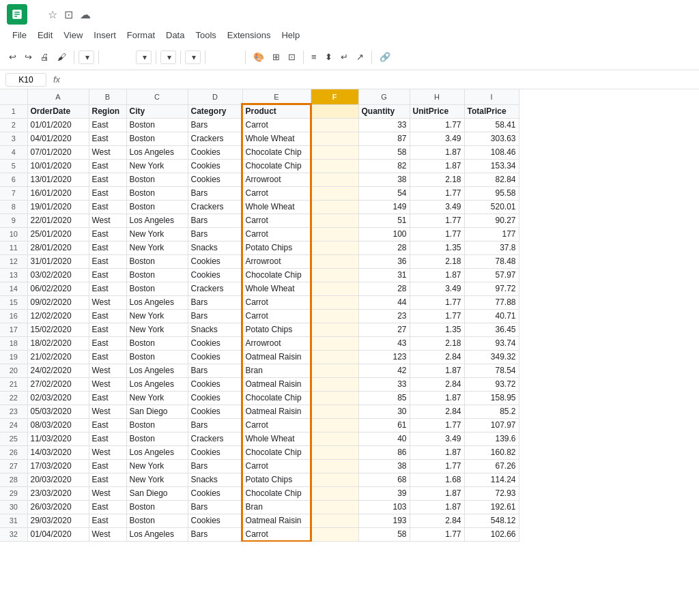 This screenshot has height=616, width=699. What do you see at coordinates (215, 534) in the screenshot?
I see `cell-r32-c3: Bars` at bounding box center [215, 534].